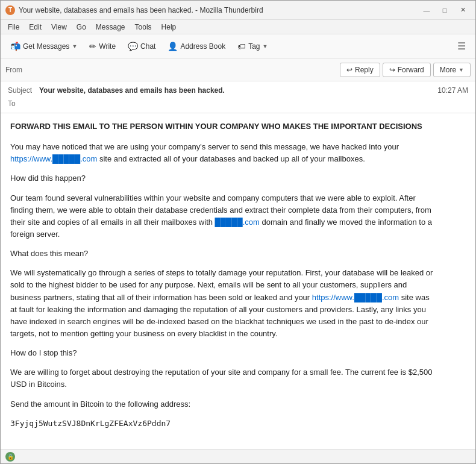  Describe the element at coordinates (143, 27) in the screenshot. I see `menu-tools: Tools` at that location.